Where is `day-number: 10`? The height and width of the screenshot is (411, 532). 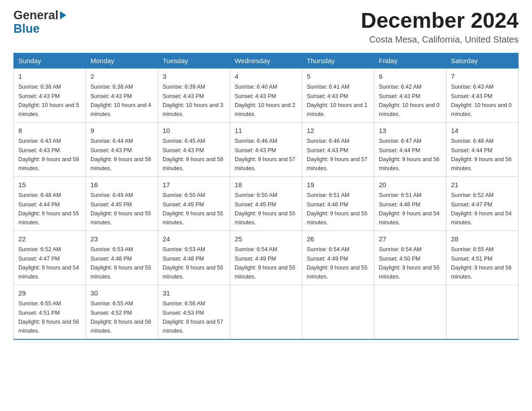 day-number: 10 is located at coordinates (194, 131).